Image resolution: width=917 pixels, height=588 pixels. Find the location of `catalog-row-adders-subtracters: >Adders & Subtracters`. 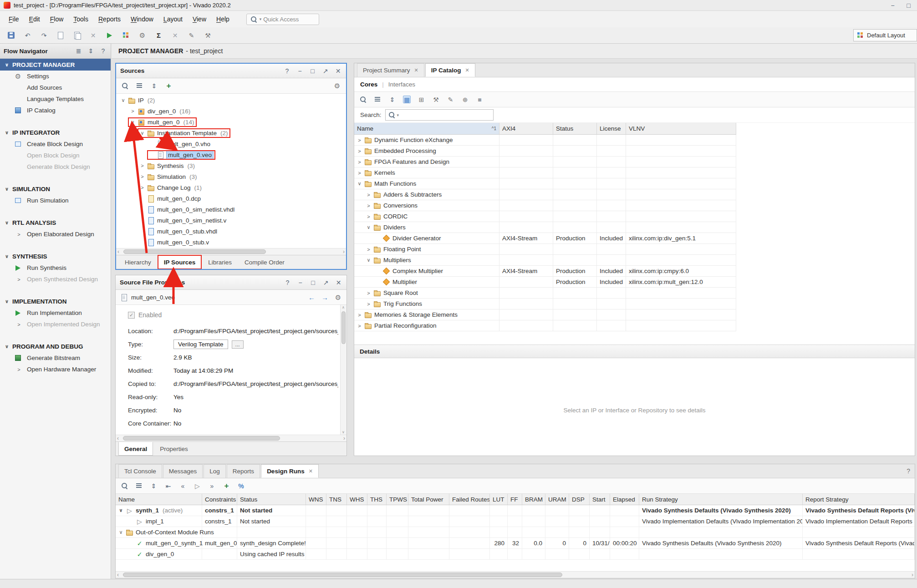

catalog-row-adders-subtracters: >Adders & Subtracters is located at coordinates (545, 195).